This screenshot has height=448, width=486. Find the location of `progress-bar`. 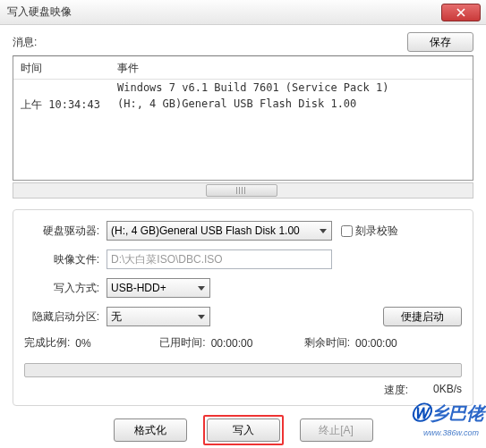

progress-bar is located at coordinates (243, 370).